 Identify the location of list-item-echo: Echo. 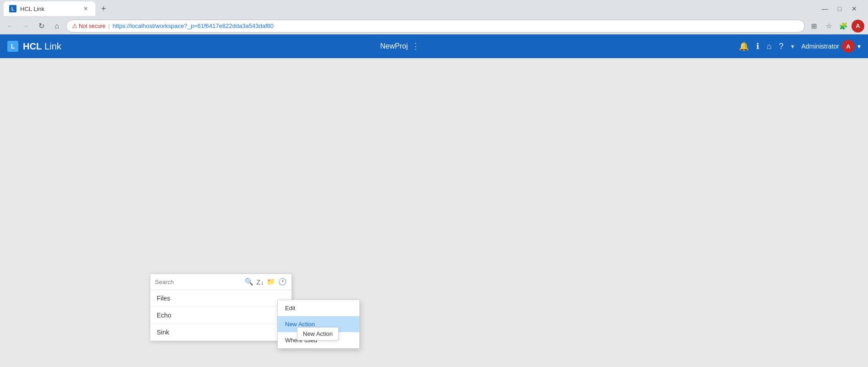
(221, 315).